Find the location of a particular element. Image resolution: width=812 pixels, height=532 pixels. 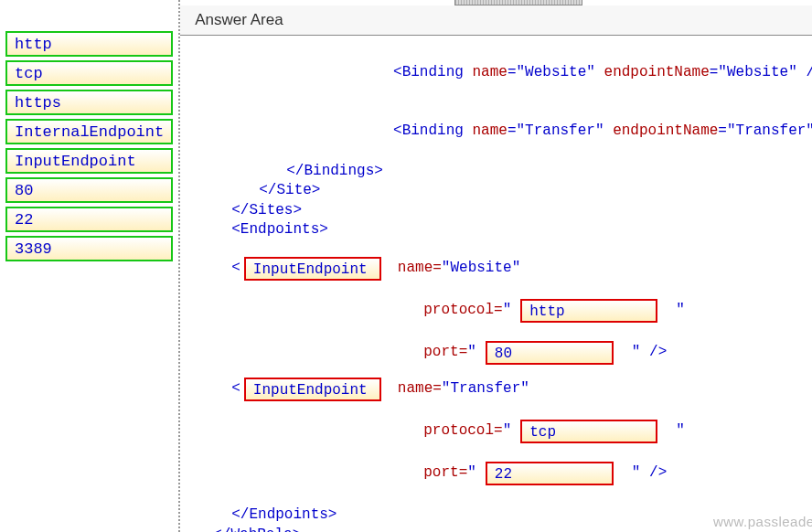

choice-80: 80 is located at coordinates (90, 190).